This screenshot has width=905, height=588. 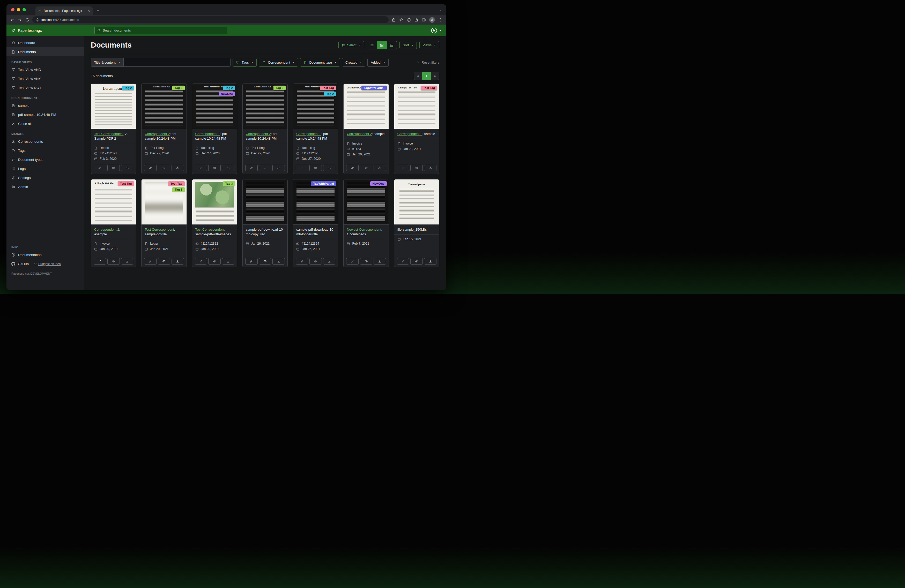 I want to click on sort-button: Sort, so click(x=408, y=45).